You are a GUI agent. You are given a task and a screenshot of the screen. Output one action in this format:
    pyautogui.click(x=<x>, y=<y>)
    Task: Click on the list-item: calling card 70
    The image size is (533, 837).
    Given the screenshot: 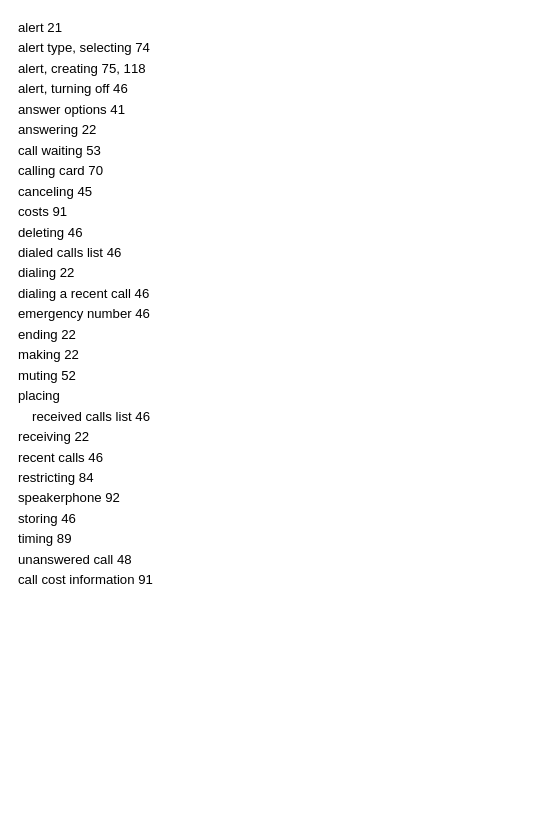 What is the action you would take?
    pyautogui.click(x=138, y=171)
    